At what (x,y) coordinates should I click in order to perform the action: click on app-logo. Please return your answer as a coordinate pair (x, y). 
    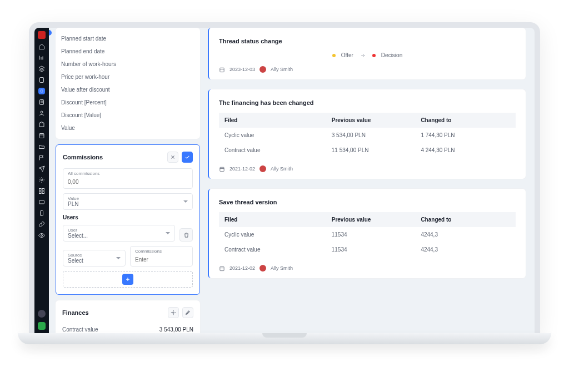
    Looking at the image, I should click on (42, 35).